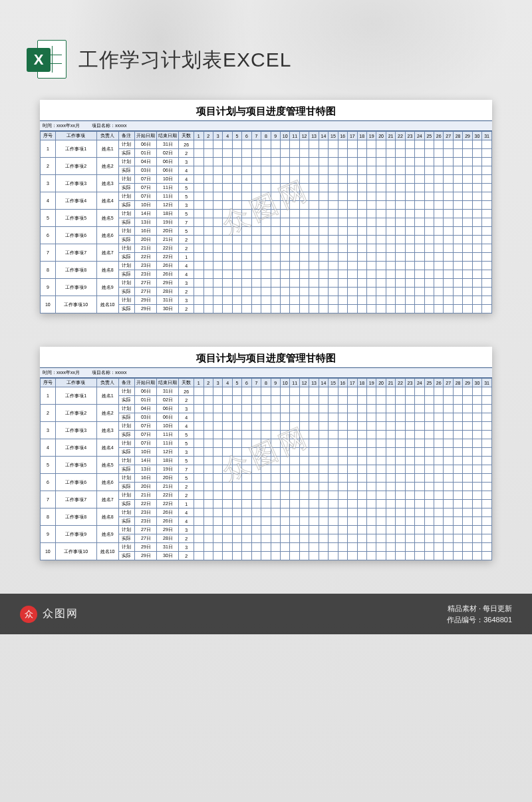 Image resolution: width=532 pixels, height=802 pixels. Describe the element at coordinates (266, 301) in the screenshot. I see `table-row: 10工作事项10姓名10计划29日31日3` at that location.